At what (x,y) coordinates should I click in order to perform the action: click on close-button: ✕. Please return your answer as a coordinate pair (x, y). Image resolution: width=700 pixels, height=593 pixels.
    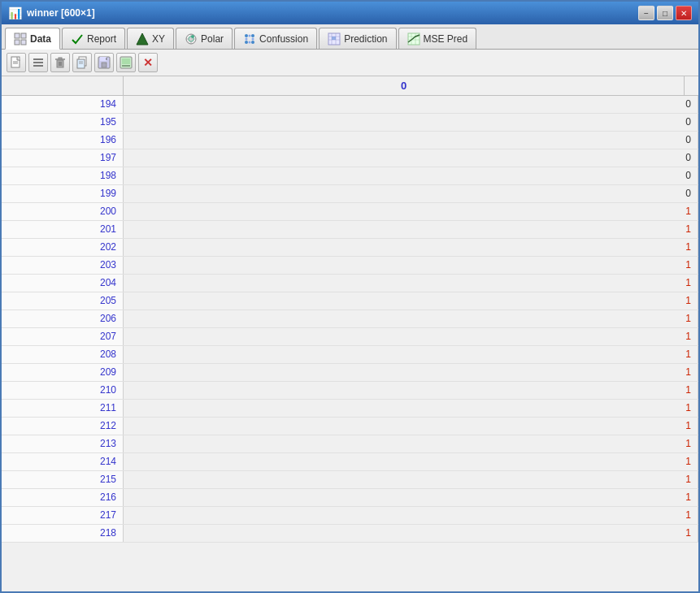
    Looking at the image, I should click on (684, 13).